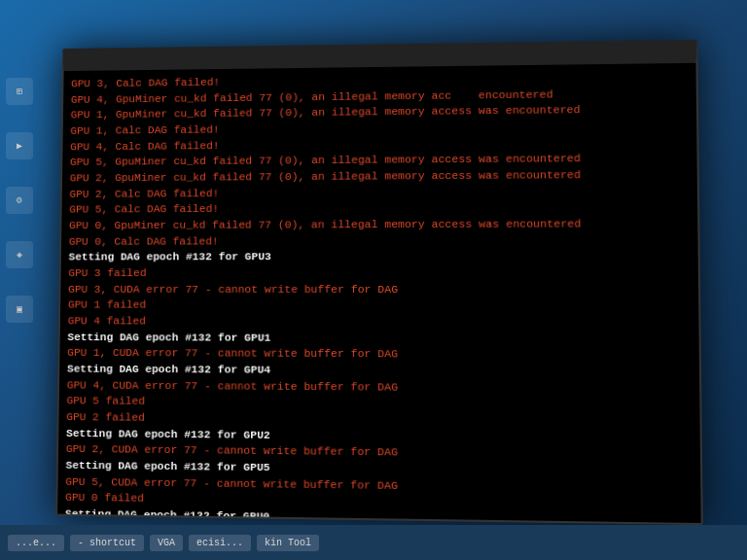 Image resolution: width=747 pixels, height=560 pixels. Describe the element at coordinates (379, 306) in the screenshot. I see `terminal-line: GPU 1 failed` at that location.